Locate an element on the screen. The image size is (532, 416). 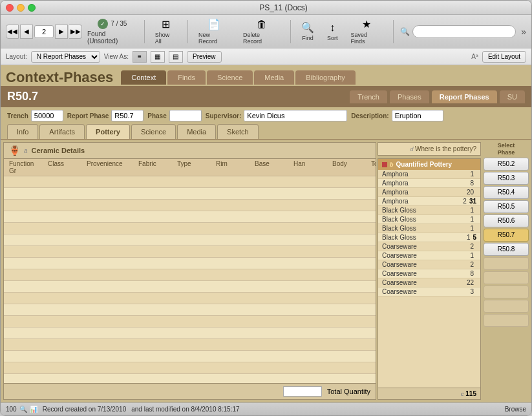
close-button is located at coordinates (10, 8).